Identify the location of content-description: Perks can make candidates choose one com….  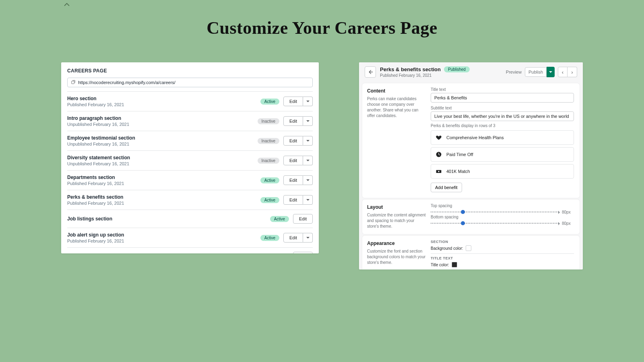
(396, 107).